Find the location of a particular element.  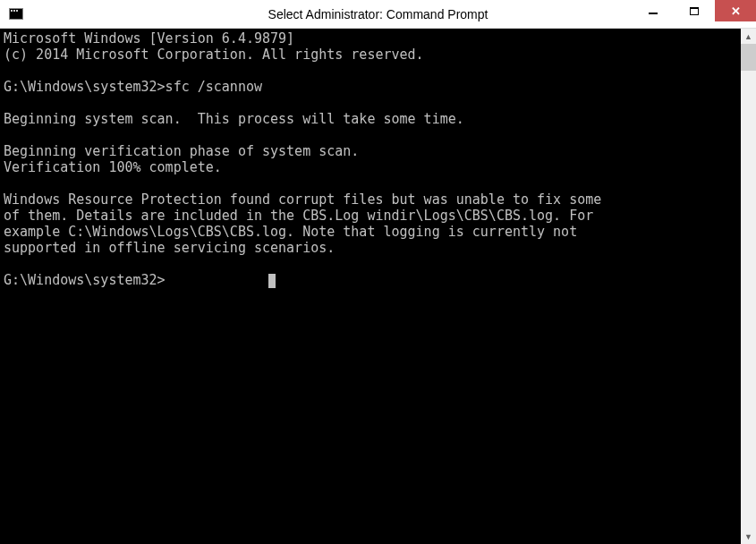

output-line: of them. Details are included in the CBS… is located at coordinates (370, 216).